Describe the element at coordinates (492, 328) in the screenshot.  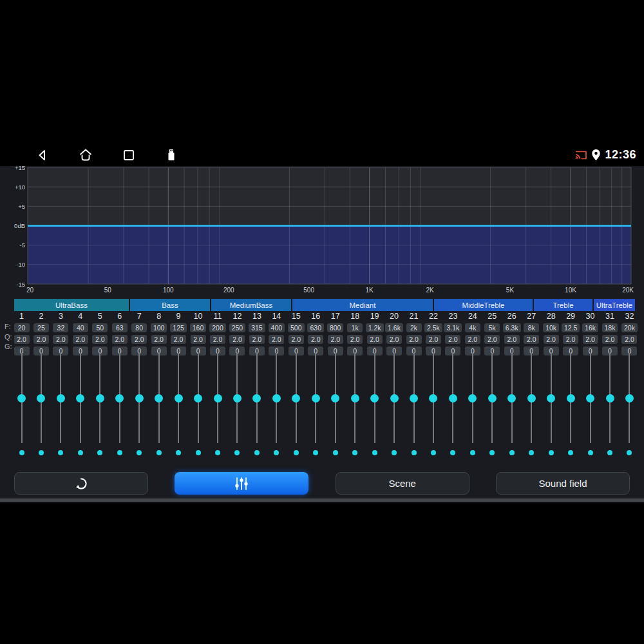
I see `freq-value: 5k` at that location.